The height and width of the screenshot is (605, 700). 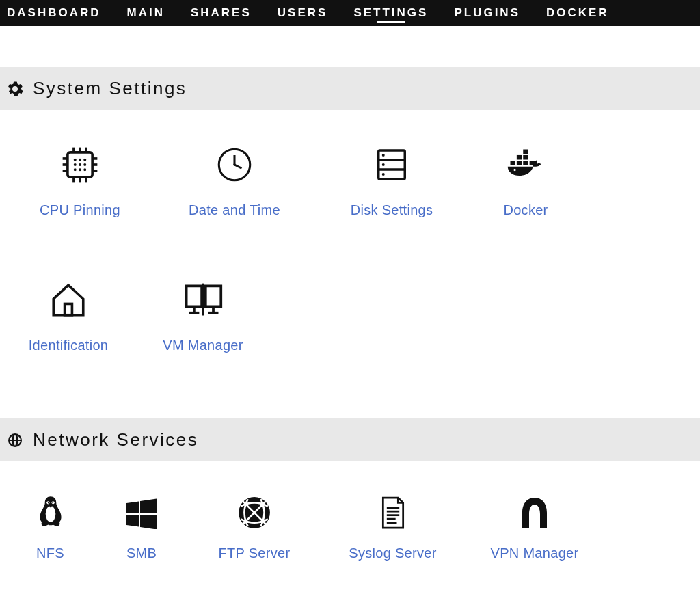 What do you see at coordinates (234, 181) in the screenshot?
I see `setting-date-time: Date and Time` at bounding box center [234, 181].